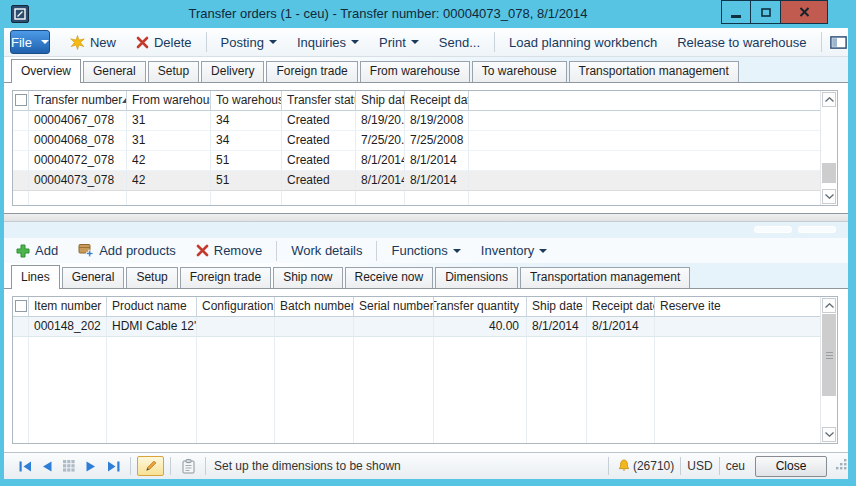 The height and width of the screenshot is (486, 856). What do you see at coordinates (736, 12) in the screenshot?
I see `minimize-button` at bounding box center [736, 12].